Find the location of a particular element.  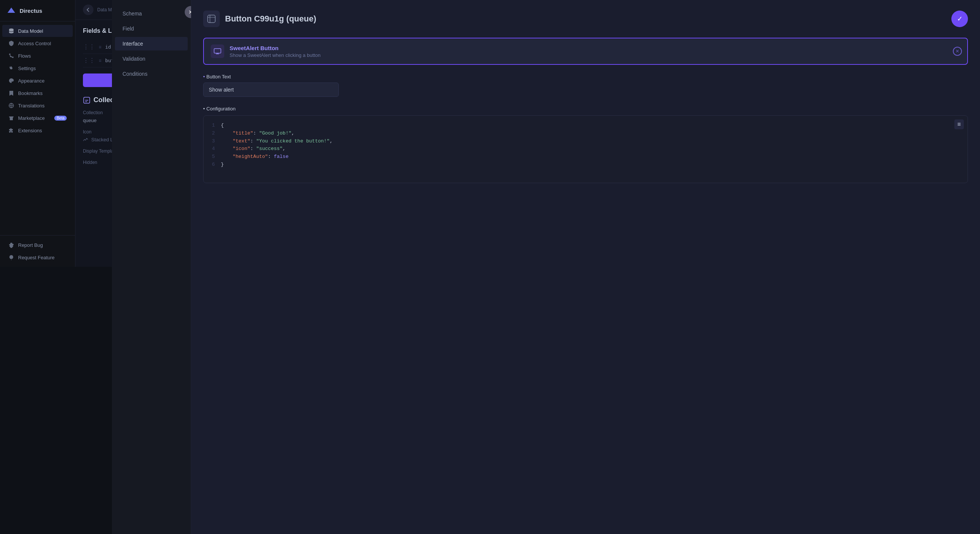

flow-icon is located at coordinates (11, 56).